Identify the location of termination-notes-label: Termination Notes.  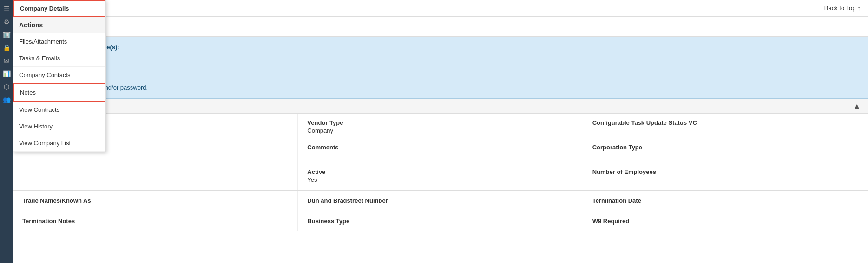
(155, 221).